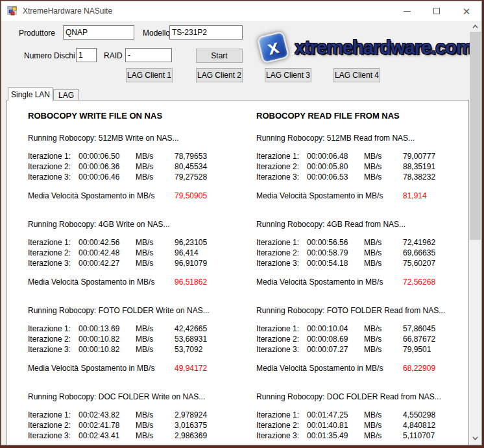  Describe the element at coordinates (138, 397) in the screenshot. I see `running-status-text: Running Robocopy: DOC FOLDER Write on NA…` at that location.